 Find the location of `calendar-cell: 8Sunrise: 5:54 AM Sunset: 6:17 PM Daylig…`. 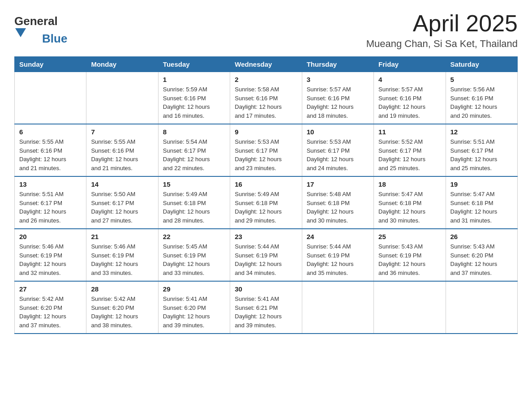

calendar-cell: 8Sunrise: 5:54 AM Sunset: 6:17 PM Daylig… is located at coordinates (194, 150).